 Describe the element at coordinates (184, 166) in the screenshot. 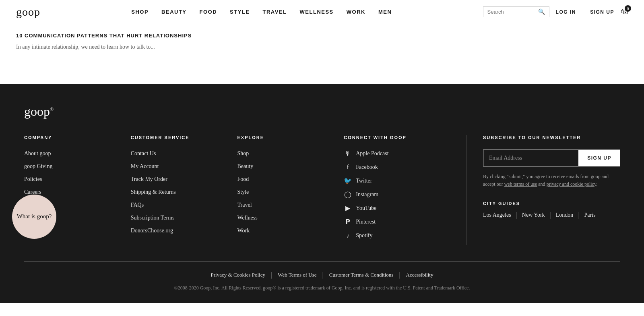

I see `list-item: My Account` at that location.